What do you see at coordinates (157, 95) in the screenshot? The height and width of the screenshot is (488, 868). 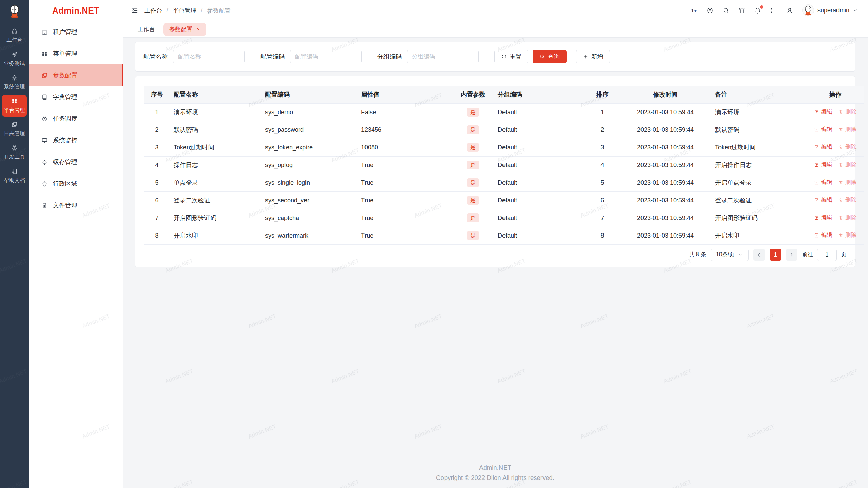 I see `column-header-index: 序号` at bounding box center [157, 95].